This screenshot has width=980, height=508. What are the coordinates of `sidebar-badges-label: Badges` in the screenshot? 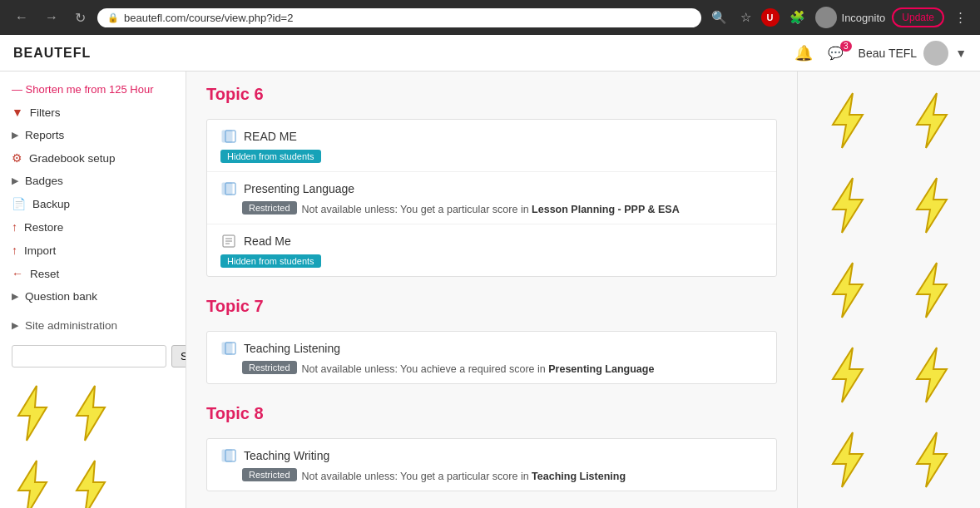 It's located at (44, 181).